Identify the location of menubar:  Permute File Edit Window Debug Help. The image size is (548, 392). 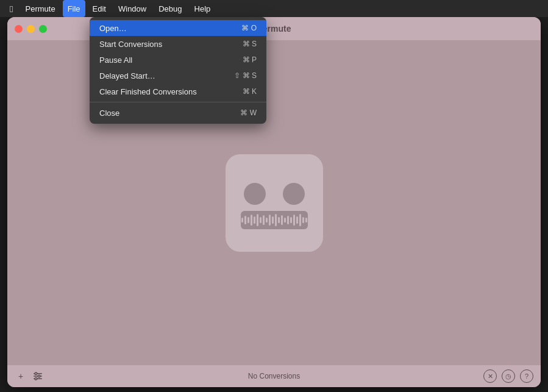
(274, 9).